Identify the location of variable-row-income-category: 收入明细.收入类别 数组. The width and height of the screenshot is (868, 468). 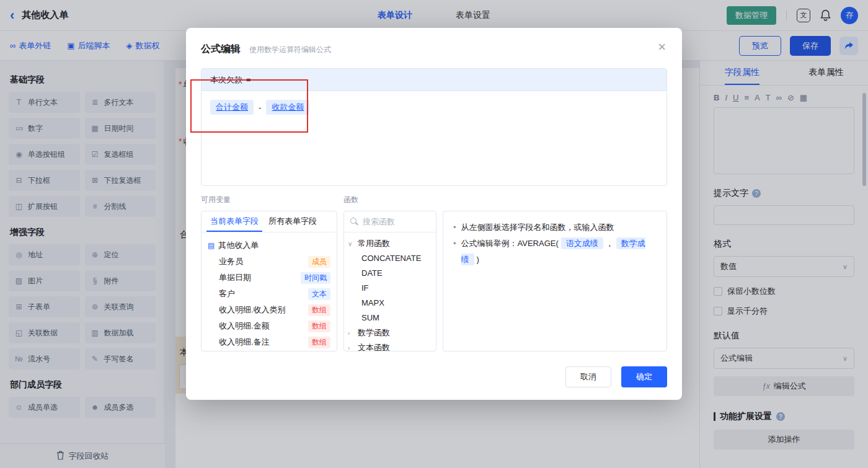
(269, 310).